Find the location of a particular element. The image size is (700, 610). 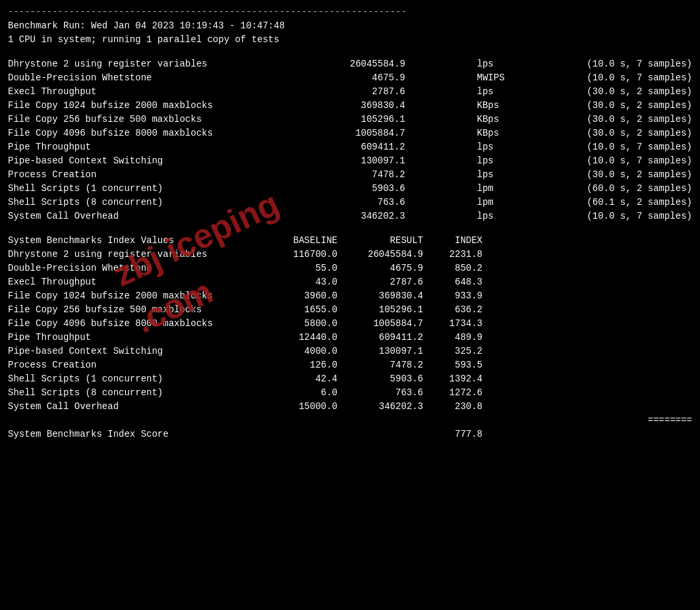

index-row-result: 26045584.9 is located at coordinates (380, 254).